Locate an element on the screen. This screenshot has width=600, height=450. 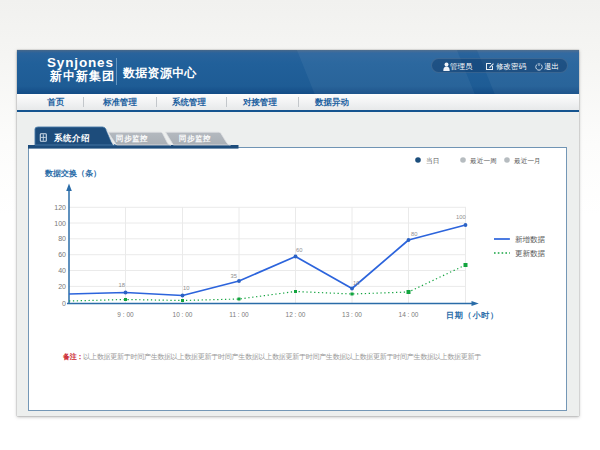
svg-text: 12 : 00 is located at coordinates (296, 314).